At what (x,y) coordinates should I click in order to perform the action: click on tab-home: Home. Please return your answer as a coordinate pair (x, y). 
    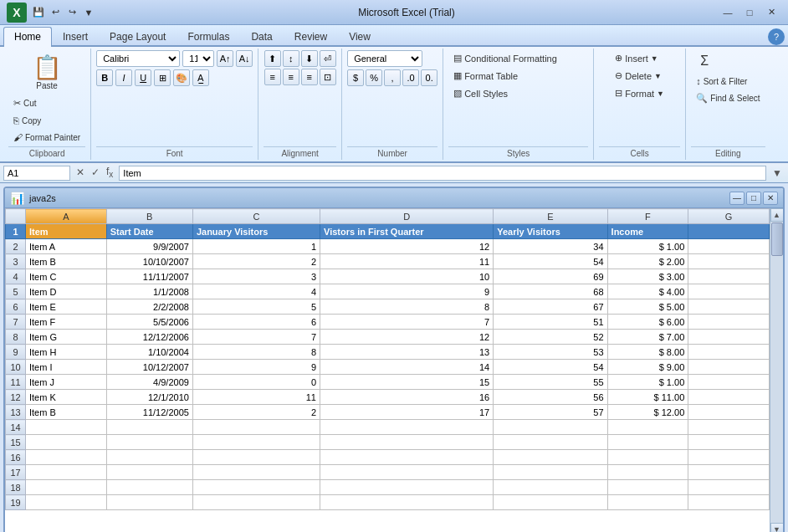
    Looking at the image, I should click on (28, 37).